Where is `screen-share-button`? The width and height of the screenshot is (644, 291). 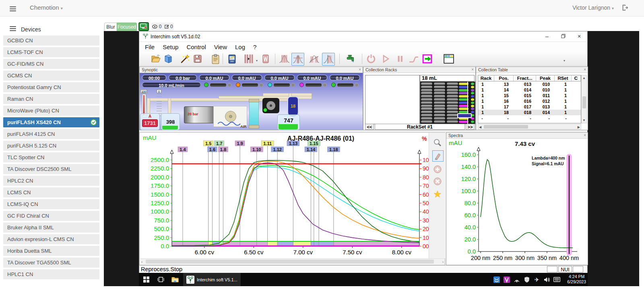
screen-share-button is located at coordinates (144, 27).